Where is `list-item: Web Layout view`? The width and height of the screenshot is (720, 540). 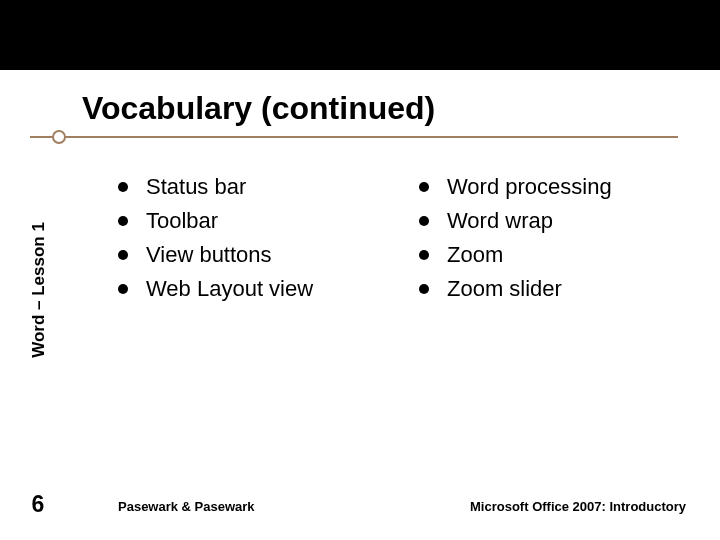
list-item: Web Layout view is located at coordinates (254, 289).